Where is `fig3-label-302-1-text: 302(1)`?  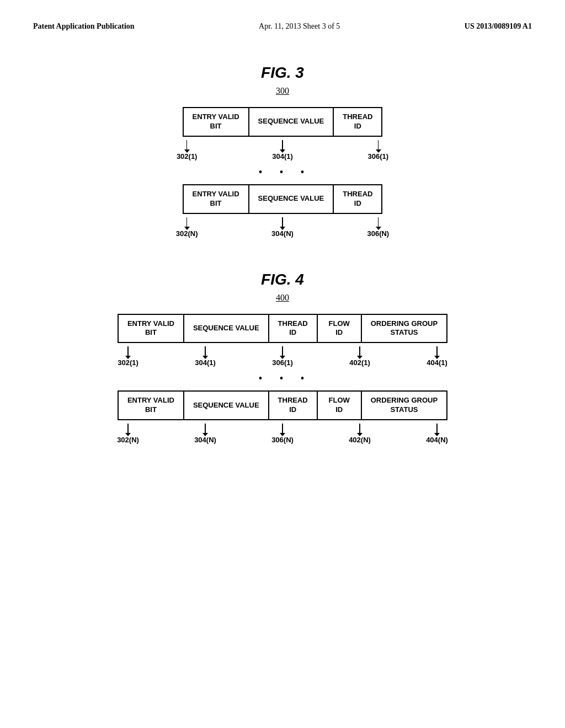
fig3-label-302-1-text: 302(1) is located at coordinates (187, 157).